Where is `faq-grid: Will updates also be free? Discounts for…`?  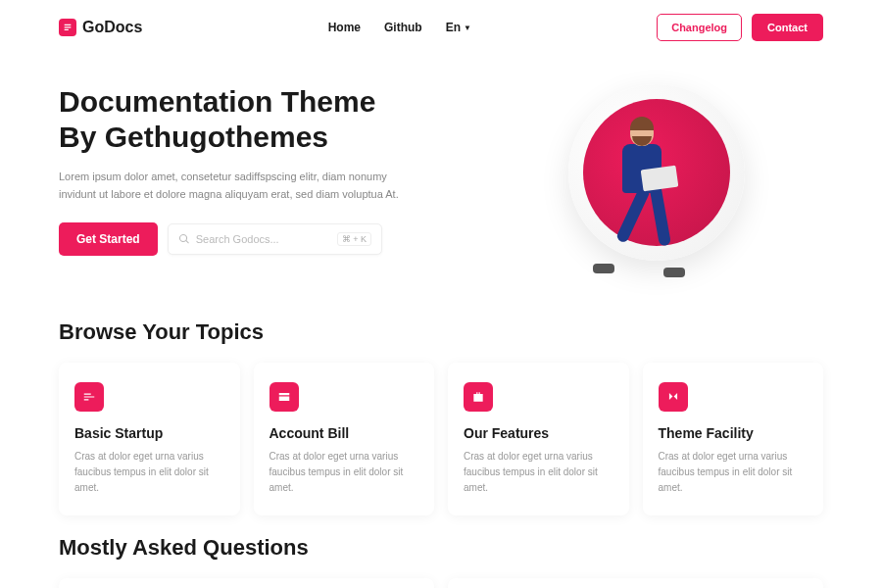 faq-grid: Will updates also be free? Discounts for… is located at coordinates (441, 583).